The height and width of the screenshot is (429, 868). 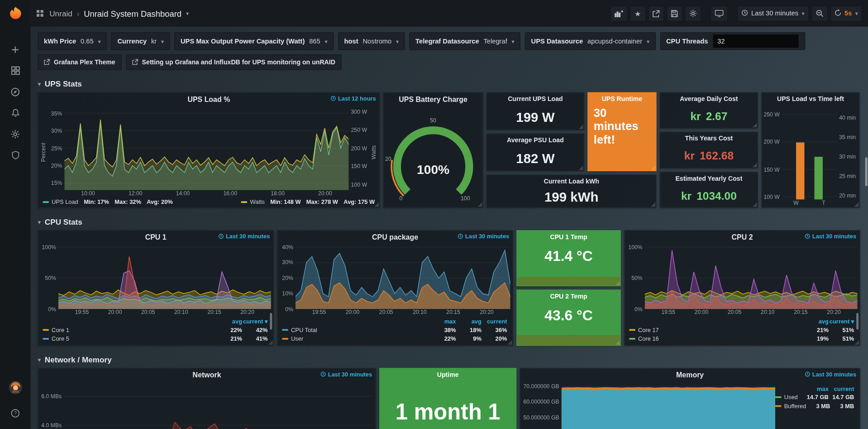 What do you see at coordinates (794, 397) in the screenshot?
I see `legend-series-name: Used` at bounding box center [794, 397].